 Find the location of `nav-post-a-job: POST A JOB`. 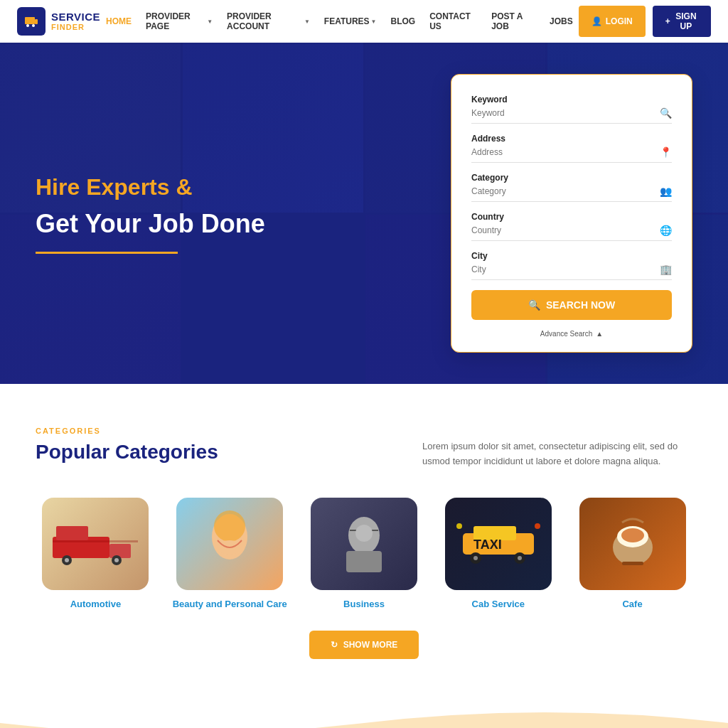

nav-post-a-job: POST A JOB is located at coordinates (513, 21).